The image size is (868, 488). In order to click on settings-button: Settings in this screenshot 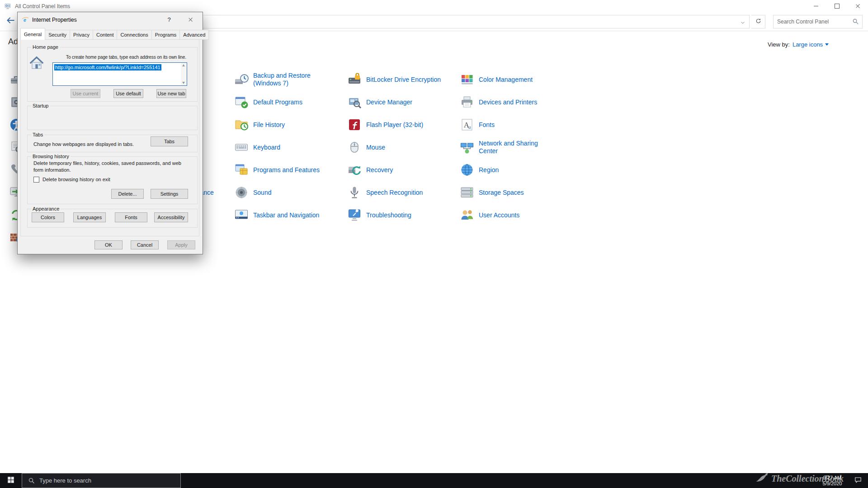, I will do `click(169, 194)`.